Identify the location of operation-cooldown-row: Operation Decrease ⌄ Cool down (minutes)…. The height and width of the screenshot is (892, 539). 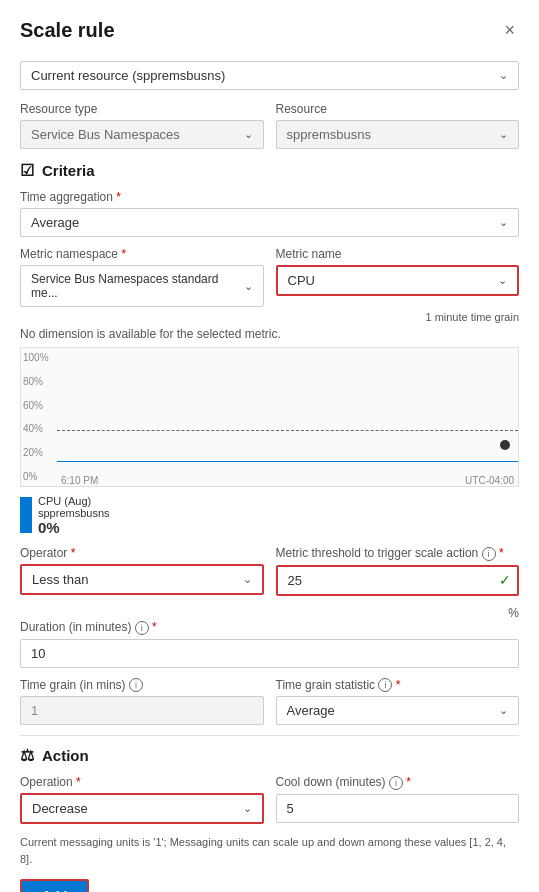
(270, 800).